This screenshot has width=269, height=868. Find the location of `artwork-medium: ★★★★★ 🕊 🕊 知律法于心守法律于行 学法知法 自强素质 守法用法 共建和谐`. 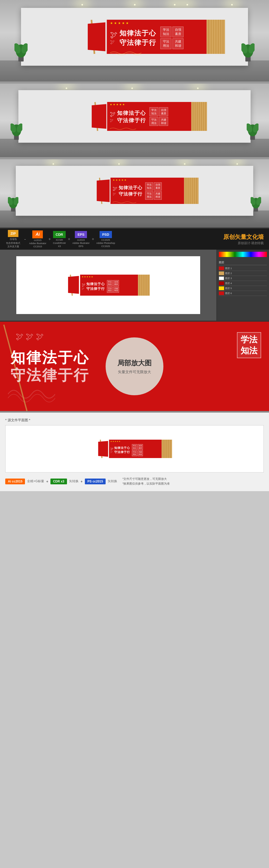

artwork-medium: ★★★★★ 🕊 🕊 知律法于心守法律于行 学法知法 自强素质 守法用法 共建和谐 is located at coordinates (149, 117).